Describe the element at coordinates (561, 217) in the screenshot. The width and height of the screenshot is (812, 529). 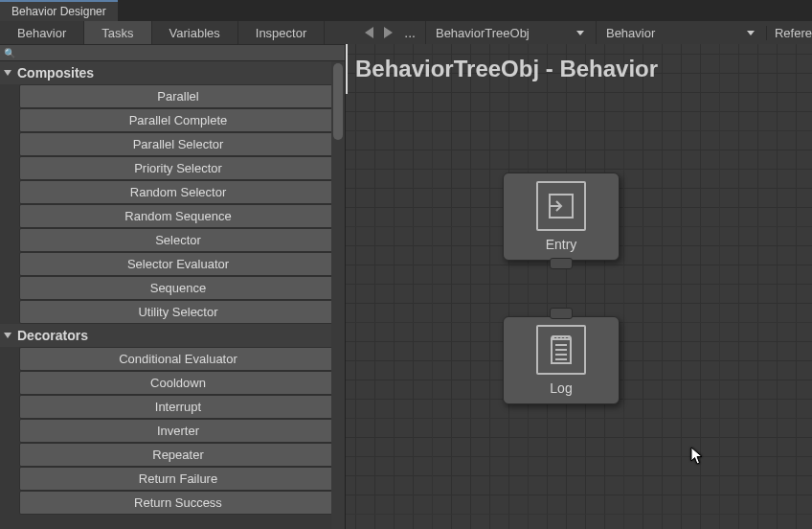
I see `node-entry: Entry` at that location.